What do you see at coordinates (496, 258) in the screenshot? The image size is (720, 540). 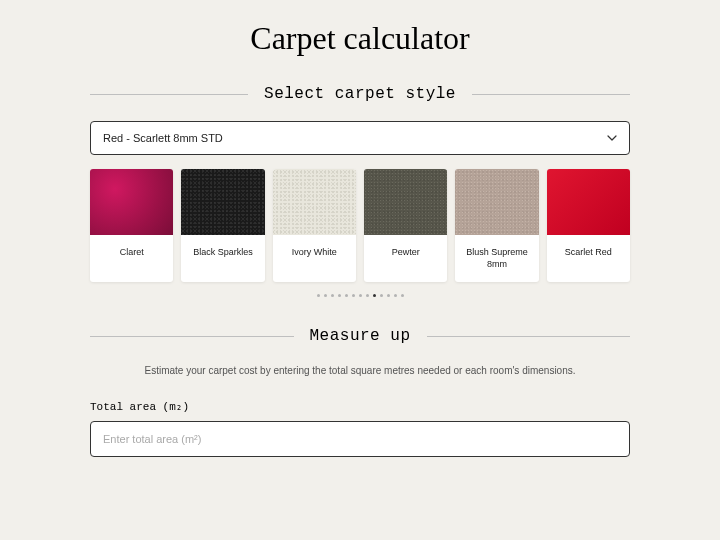 I see `swatch-label: Blush Supreme 8mm` at bounding box center [496, 258].